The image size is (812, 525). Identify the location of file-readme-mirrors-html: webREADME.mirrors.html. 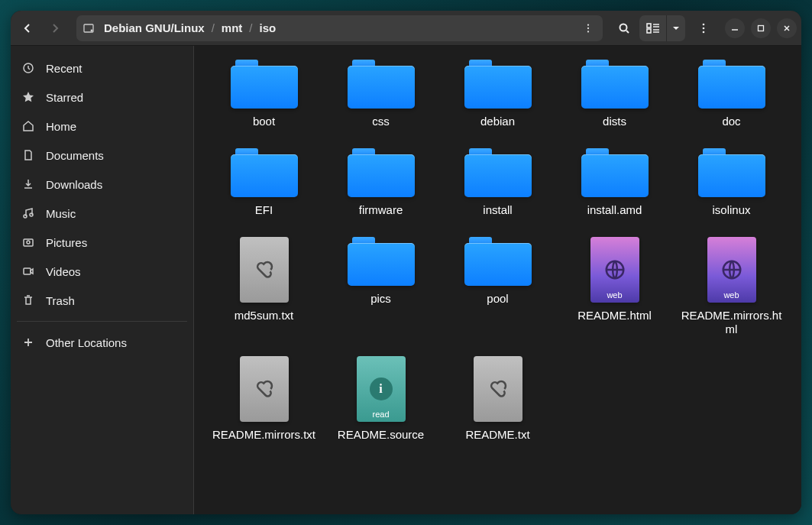
(732, 287).